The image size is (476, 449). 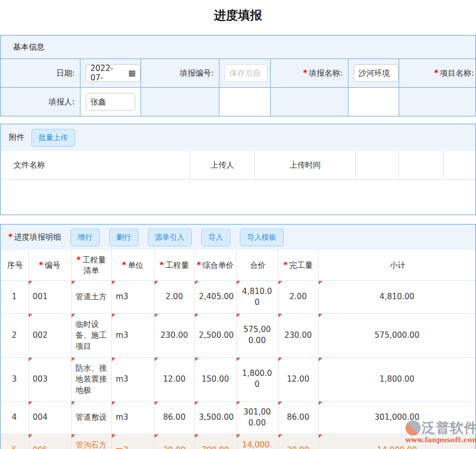 I want to click on vendor-url: www.fanpusoft.com, so click(x=440, y=440).